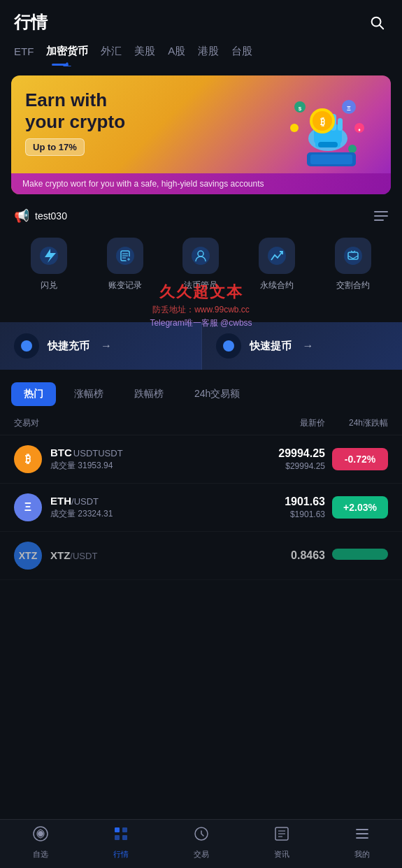 This screenshot has height=868, width=402. Describe the element at coordinates (360, 459) in the screenshot. I see `btc-change-badge: -0.72%` at that location.